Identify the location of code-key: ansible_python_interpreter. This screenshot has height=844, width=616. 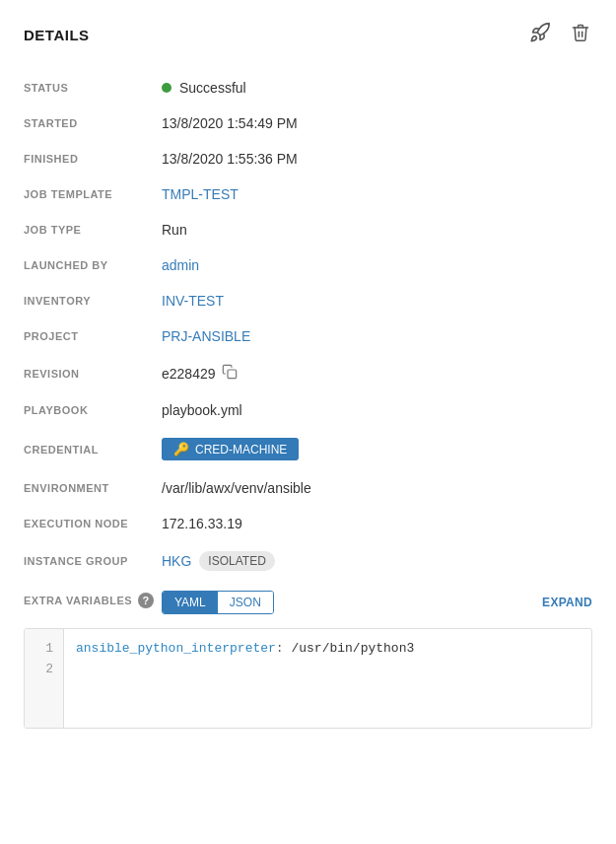
(175, 649).